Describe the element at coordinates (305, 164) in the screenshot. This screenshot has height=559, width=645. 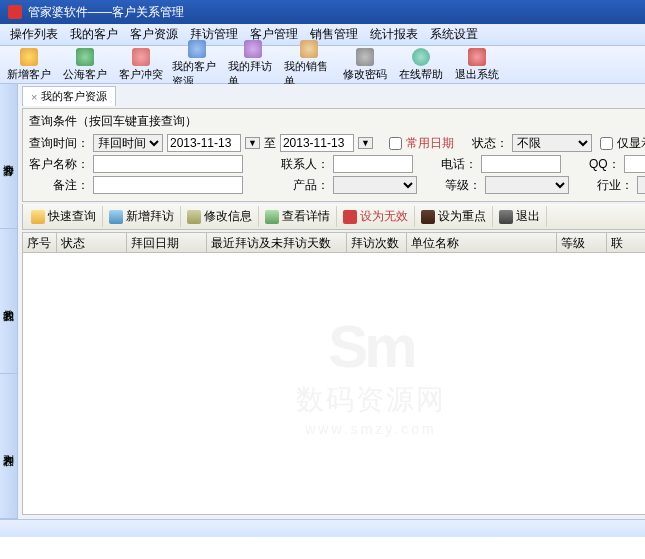
I see `lbl-contact: 联系人：` at that location.